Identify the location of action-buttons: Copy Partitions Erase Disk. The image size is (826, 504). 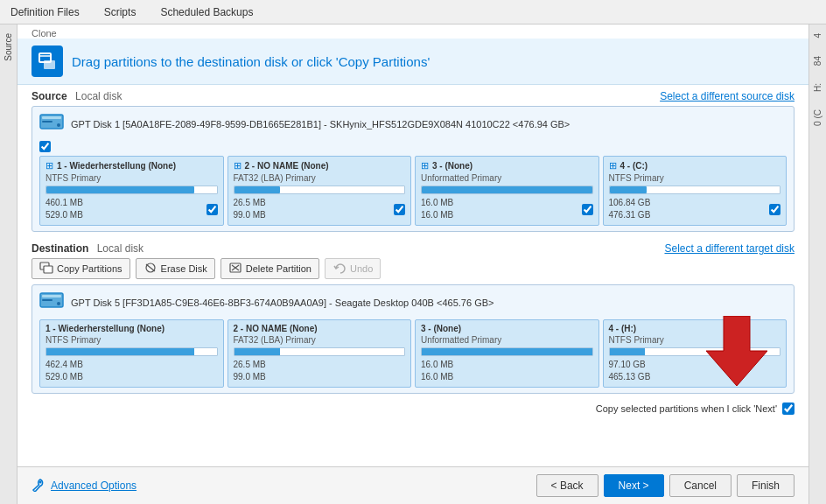
(413, 269).